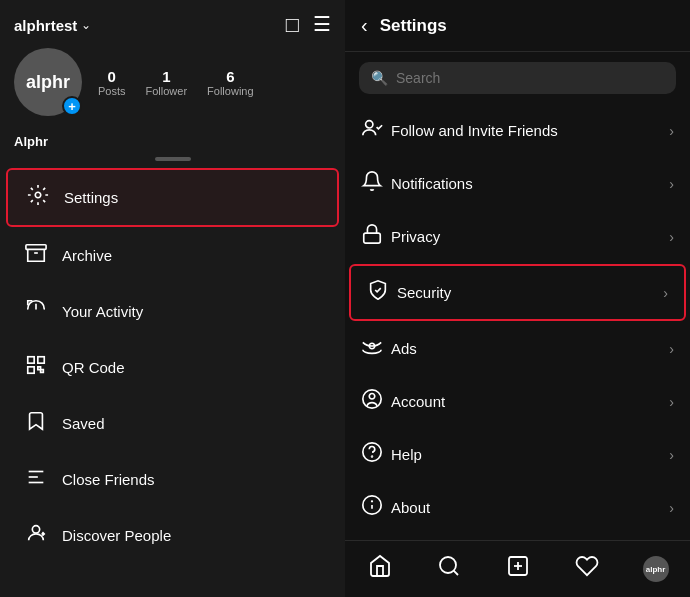 The height and width of the screenshot is (597, 690). What do you see at coordinates (36, 312) in the screenshot?
I see `activity-icon` at bounding box center [36, 312].